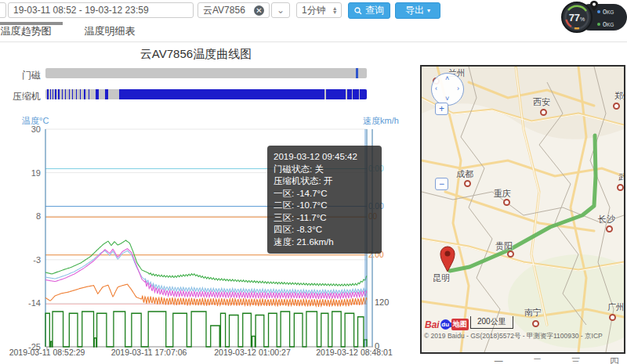 The image size is (627, 364). What do you see at coordinates (381, 121) in the screenshot?
I see `y-axis-right-title: 速度km/h` at bounding box center [381, 121].